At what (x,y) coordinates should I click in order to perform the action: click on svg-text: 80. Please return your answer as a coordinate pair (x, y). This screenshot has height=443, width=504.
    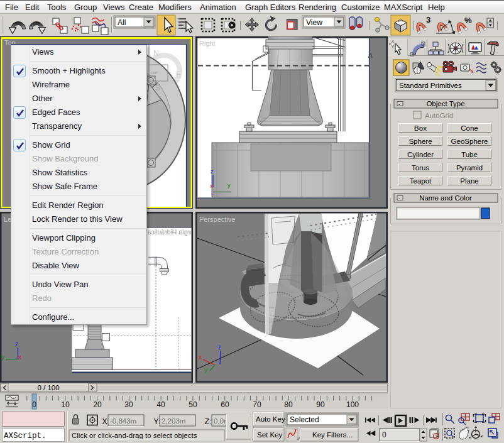
    Looking at the image, I should click on (288, 405).